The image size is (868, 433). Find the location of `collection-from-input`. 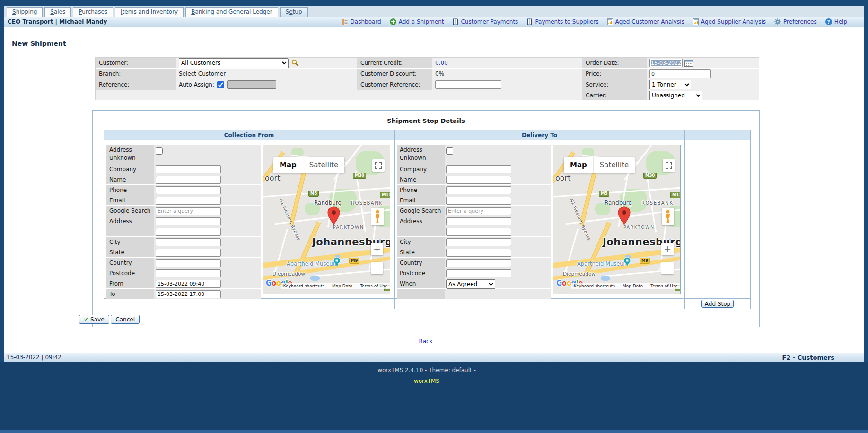

collection-from-input is located at coordinates (188, 284).